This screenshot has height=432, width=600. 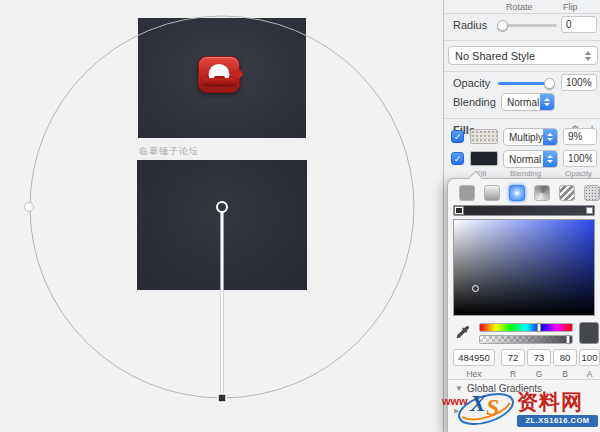 I want to click on blue-label: B, so click(x=565, y=374).